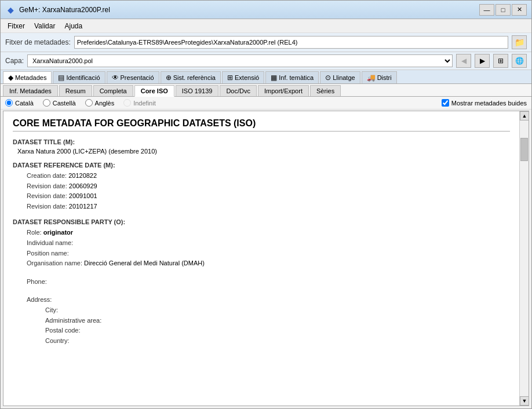 This screenshot has height=409, width=532. What do you see at coordinates (197, 90) in the screenshot?
I see `sub-tab-iso19139: ISO 19139` at bounding box center [197, 90].